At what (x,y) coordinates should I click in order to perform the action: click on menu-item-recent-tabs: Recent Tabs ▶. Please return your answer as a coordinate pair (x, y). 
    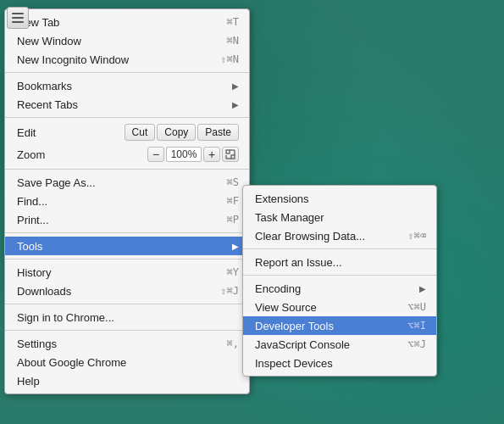
    Looking at the image, I should click on (127, 104).